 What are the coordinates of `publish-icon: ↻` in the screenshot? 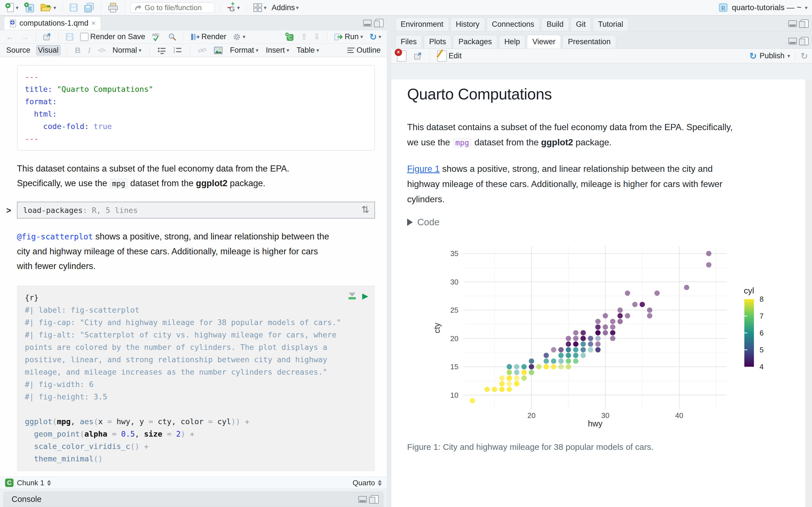 It's located at (753, 56).